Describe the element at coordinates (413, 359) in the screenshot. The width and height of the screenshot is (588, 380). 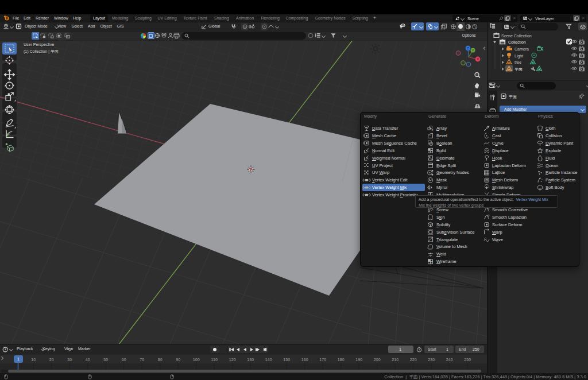
I see `svg-text: 220` at that location.